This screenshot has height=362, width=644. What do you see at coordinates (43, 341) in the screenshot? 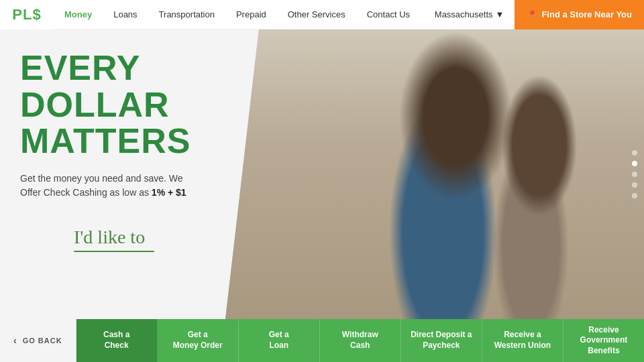
I see `back-label: GO BACK` at bounding box center [43, 341].